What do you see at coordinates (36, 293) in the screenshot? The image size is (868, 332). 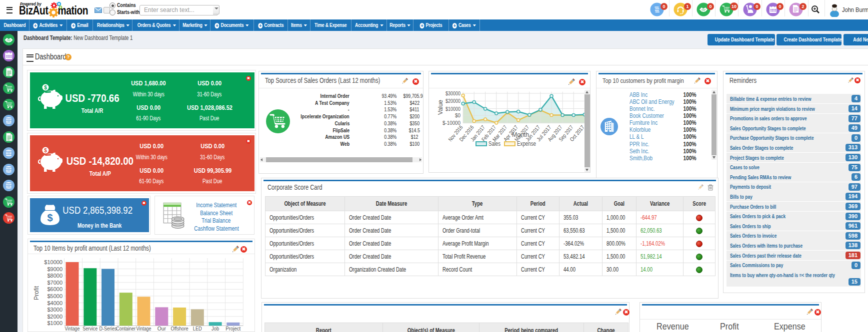 I see `svg-text: Profit` at bounding box center [36, 293].